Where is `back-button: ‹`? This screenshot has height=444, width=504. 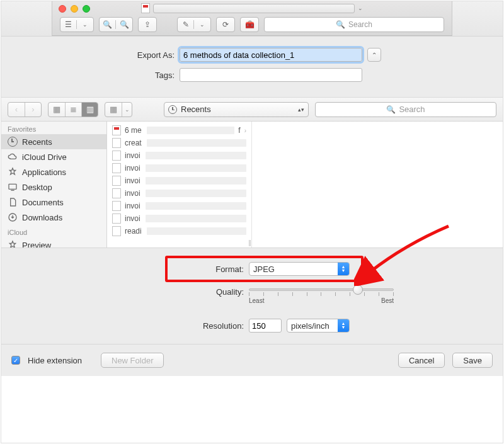
back-button: ‹ is located at coordinates (16, 110).